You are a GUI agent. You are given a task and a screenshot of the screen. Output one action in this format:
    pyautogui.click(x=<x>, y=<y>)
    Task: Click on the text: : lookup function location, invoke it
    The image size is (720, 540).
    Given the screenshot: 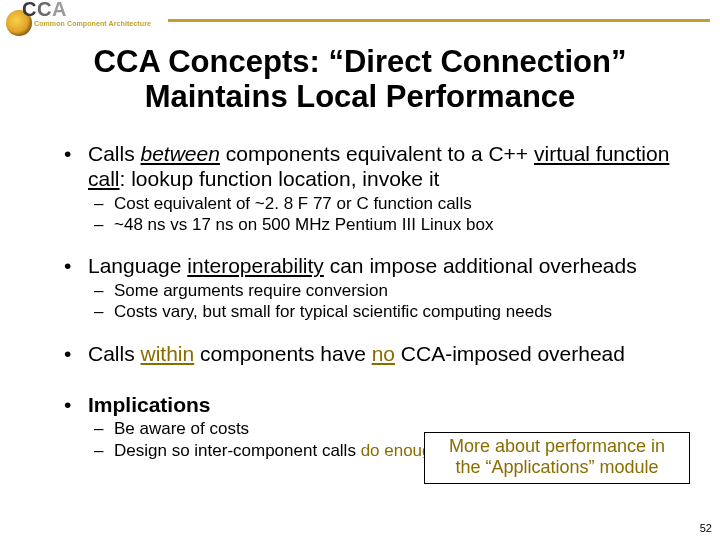 What is the action you would take?
    pyautogui.click(x=280, y=178)
    